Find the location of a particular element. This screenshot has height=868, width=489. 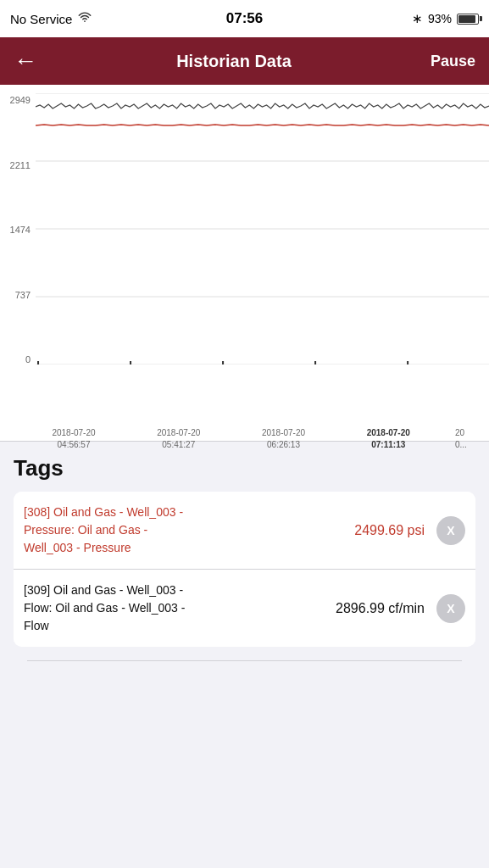

tag-remove-button-308: X is located at coordinates (451, 531).